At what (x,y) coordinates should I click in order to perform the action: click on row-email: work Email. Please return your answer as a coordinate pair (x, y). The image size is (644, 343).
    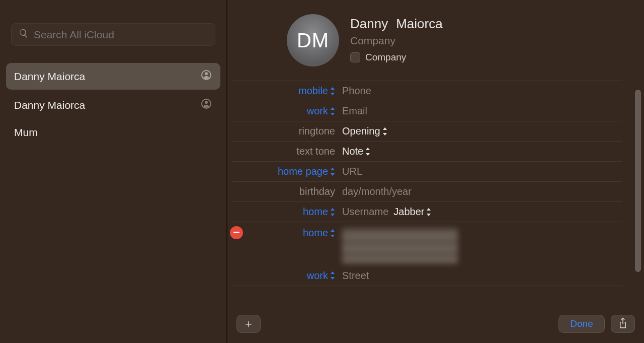
    Looking at the image, I should click on (427, 111).